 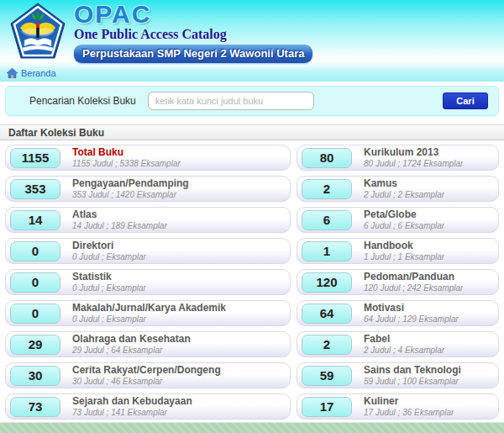 I want to click on collection-row: 29 Olahraga dan Kesehatan 29 Judul ; 64 …, so click(x=148, y=345).